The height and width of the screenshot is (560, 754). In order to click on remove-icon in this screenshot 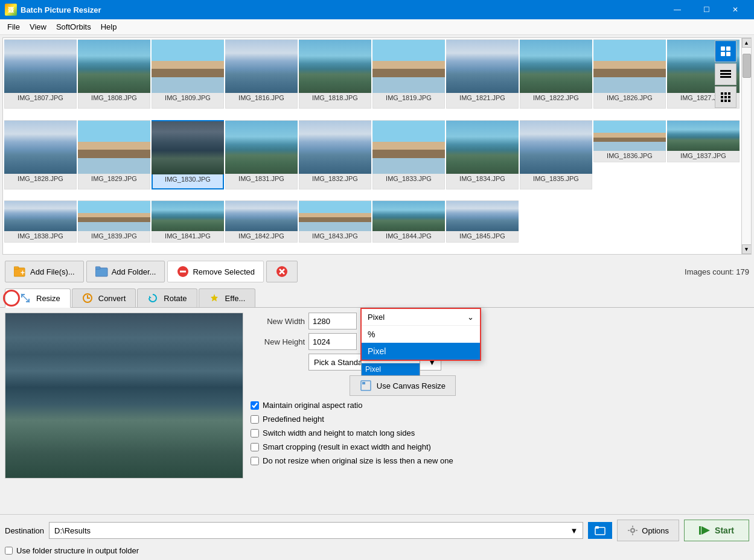, I will do `click(183, 272)`.